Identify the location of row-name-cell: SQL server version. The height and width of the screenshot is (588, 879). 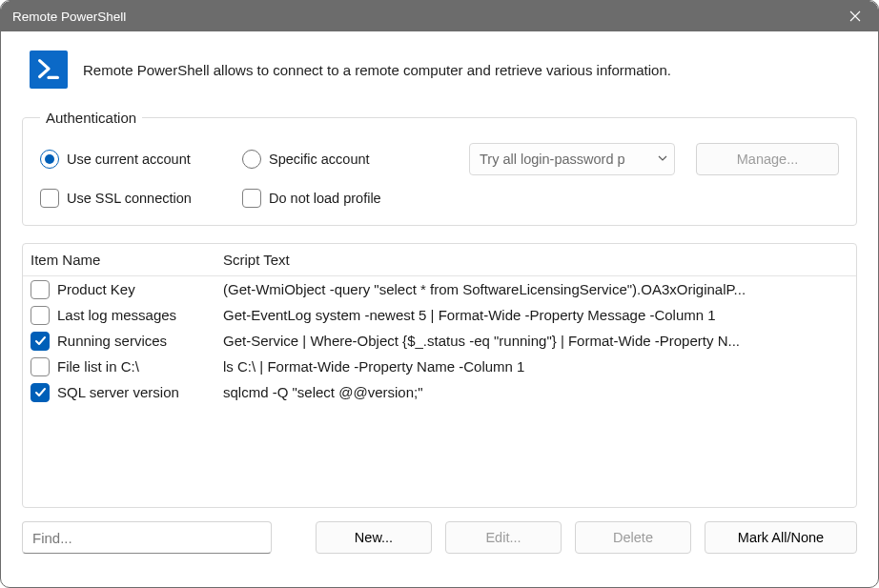
(127, 393).